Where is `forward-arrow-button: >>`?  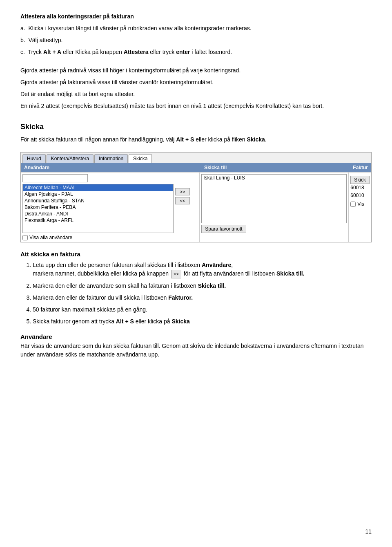
forward-arrow-button: >> is located at coordinates (183, 192).